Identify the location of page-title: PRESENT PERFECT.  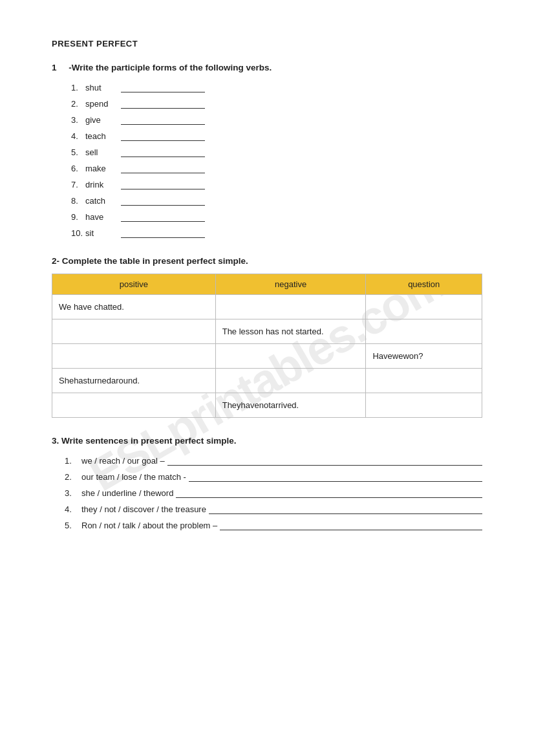
(267, 44).